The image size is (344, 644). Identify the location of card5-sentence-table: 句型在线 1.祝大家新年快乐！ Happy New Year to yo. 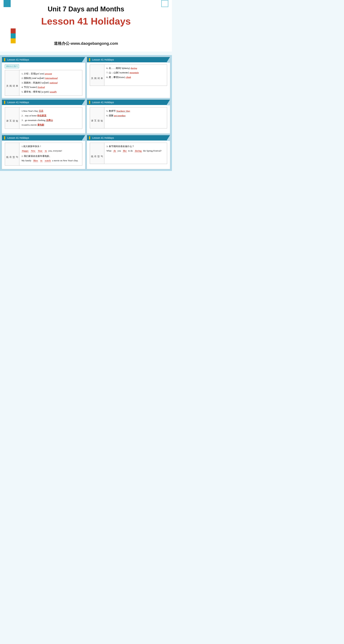
(44, 154).